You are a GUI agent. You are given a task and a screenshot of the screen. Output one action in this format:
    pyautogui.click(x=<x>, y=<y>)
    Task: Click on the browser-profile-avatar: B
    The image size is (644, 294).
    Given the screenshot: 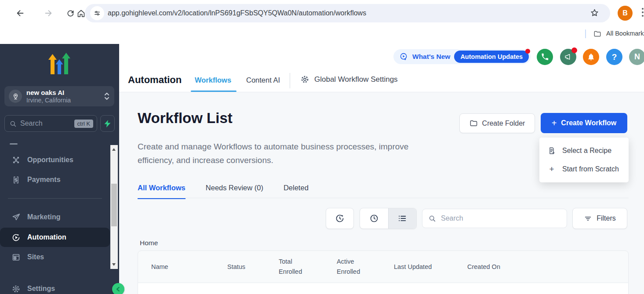 What is the action you would take?
    pyautogui.click(x=625, y=13)
    